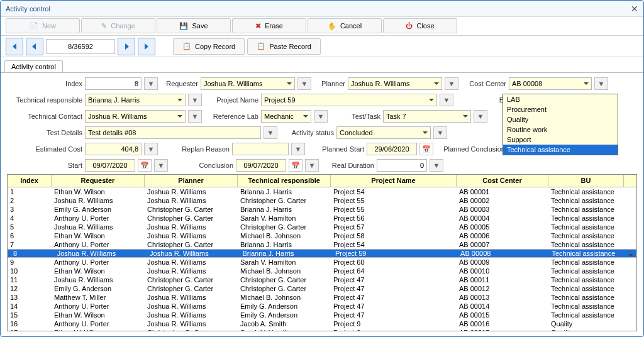 The height and width of the screenshot is (337, 644). I want to click on testdetails-field: Test details #08, so click(173, 133).